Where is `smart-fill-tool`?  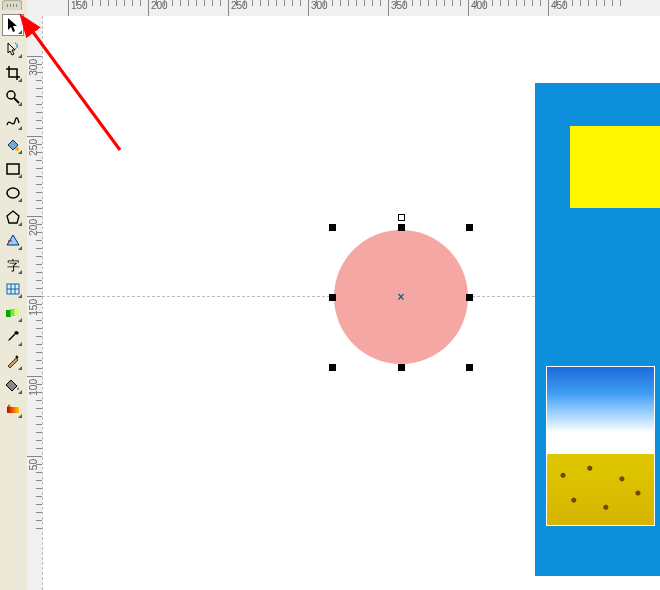
smart-fill-tool is located at coordinates (13, 145).